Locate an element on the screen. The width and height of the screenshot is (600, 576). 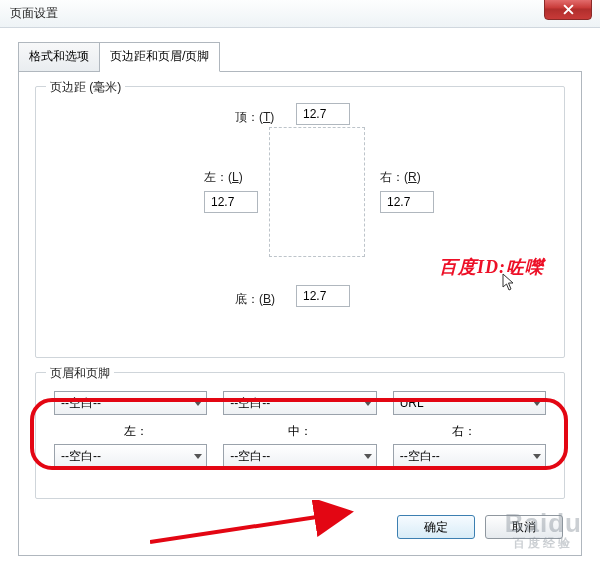
top-margin-input is located at coordinates (323, 114).